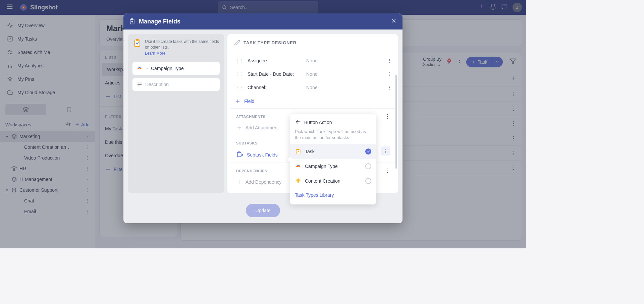 Image resolution: width=644 pixels, height=304 pixels. What do you see at coordinates (313, 101) in the screenshot?
I see `add-field-button: Field` at bounding box center [313, 101].